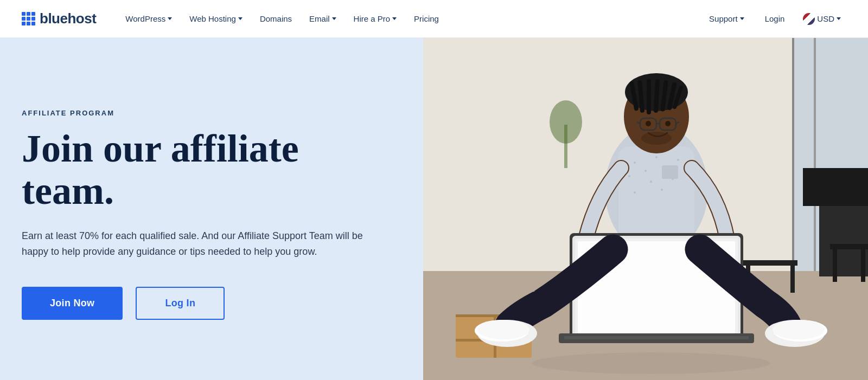 The image size is (868, 380). I want to click on hero-title: Join our affiliate team., so click(206, 170).